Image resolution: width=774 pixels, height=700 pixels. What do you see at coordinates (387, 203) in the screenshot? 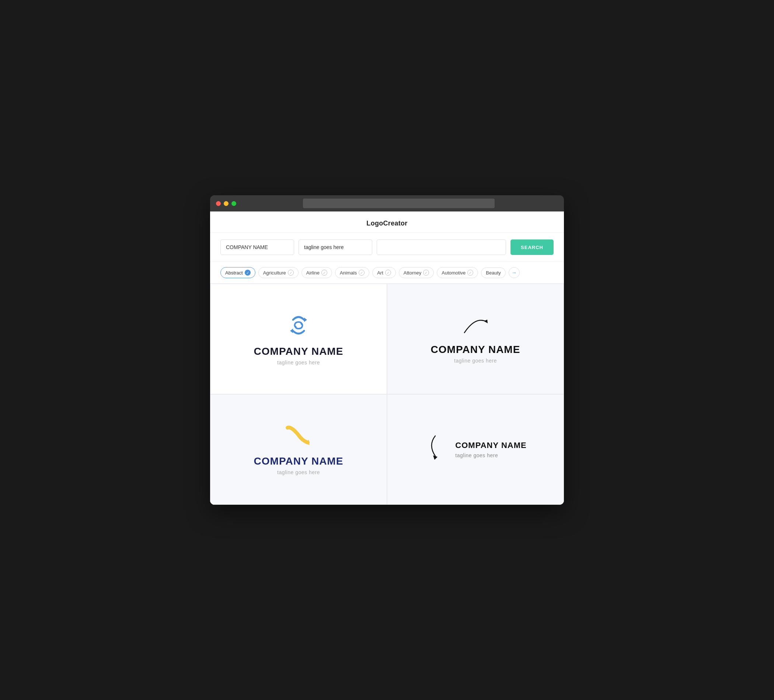
I see `browser-titlebar` at bounding box center [387, 203].